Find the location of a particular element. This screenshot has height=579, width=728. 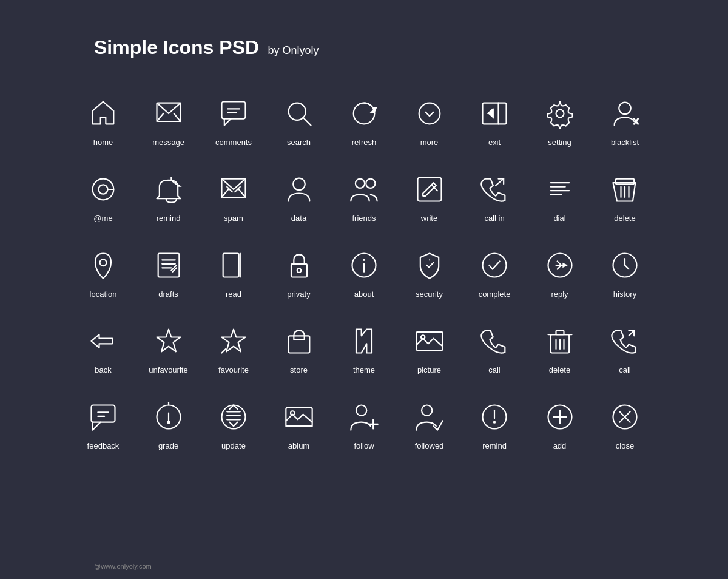

setting-icon-item: setting is located at coordinates (560, 121).